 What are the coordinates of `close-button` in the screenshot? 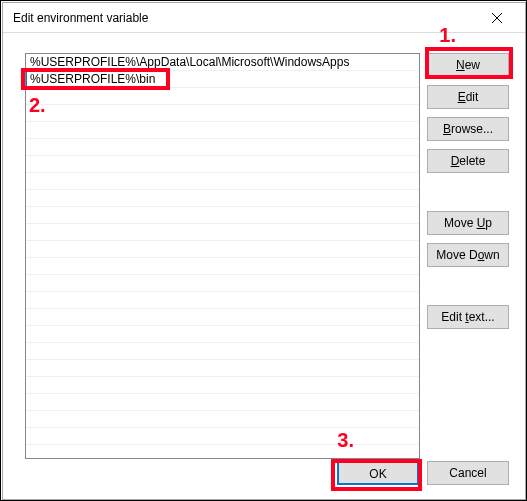 It's located at (497, 18).